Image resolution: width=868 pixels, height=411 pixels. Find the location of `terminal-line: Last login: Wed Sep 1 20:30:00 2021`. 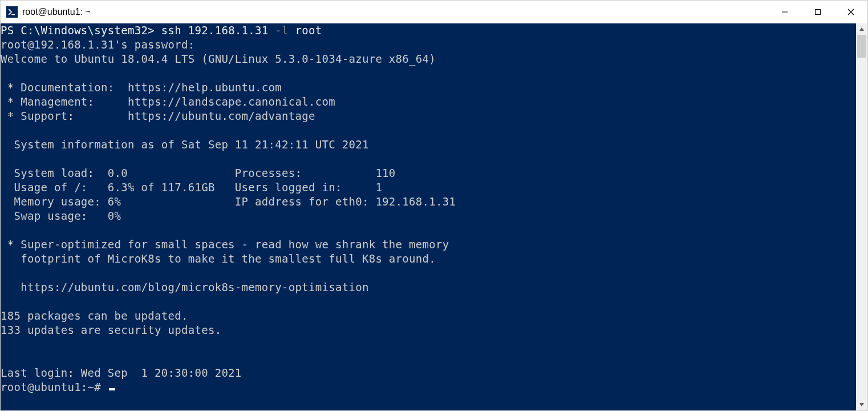

terminal-line: Last login: Wed Sep 1 20:30:00 2021 is located at coordinates (428, 373).